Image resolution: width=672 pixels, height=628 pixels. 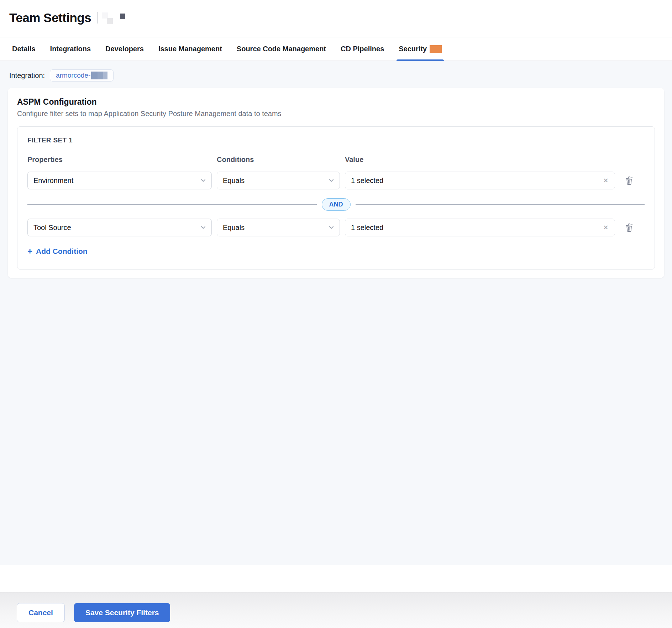 I want to click on value-select-1-text: 1 selected, so click(x=367, y=181).